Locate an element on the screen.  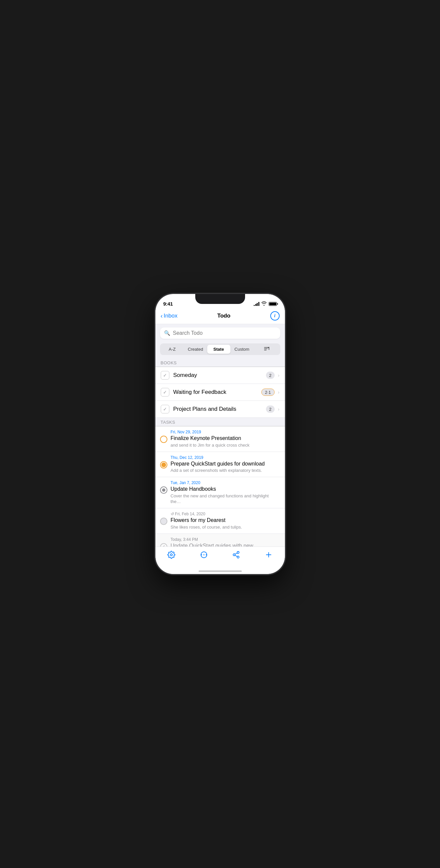
search-input is located at coordinates (225, 333).